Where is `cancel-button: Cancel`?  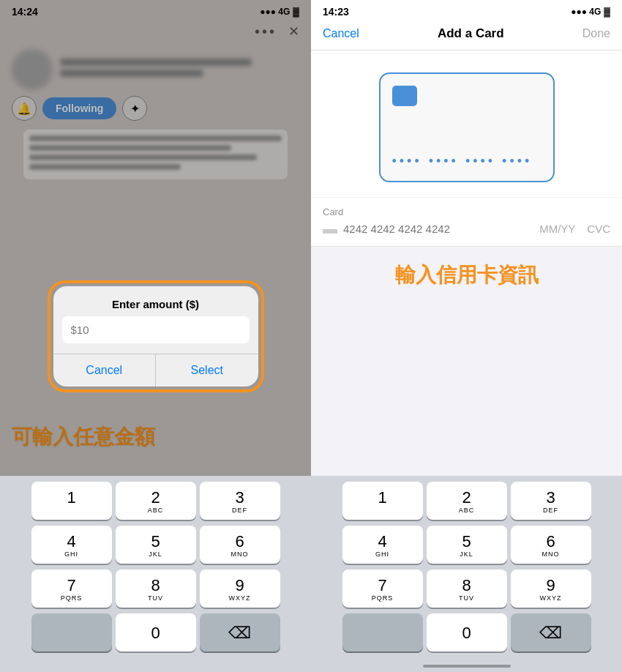
cancel-button: Cancel is located at coordinates (341, 34).